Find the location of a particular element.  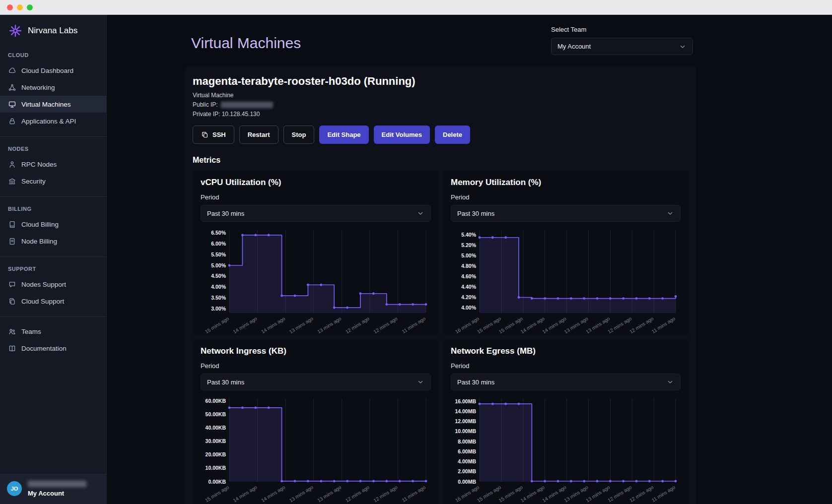

svg-text: 30.00KB is located at coordinates (216, 441).